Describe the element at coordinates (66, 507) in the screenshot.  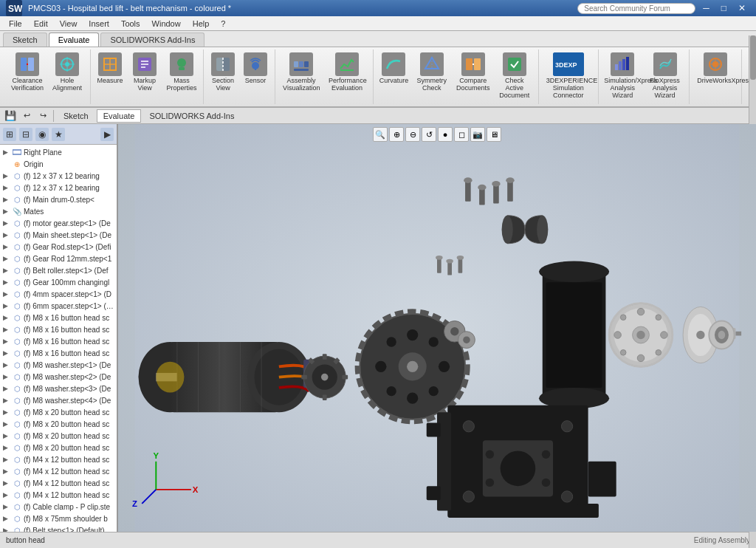
I see `tree-item-cable-clamp-label: (f) Cable clamp - P clip.ste` at that location.